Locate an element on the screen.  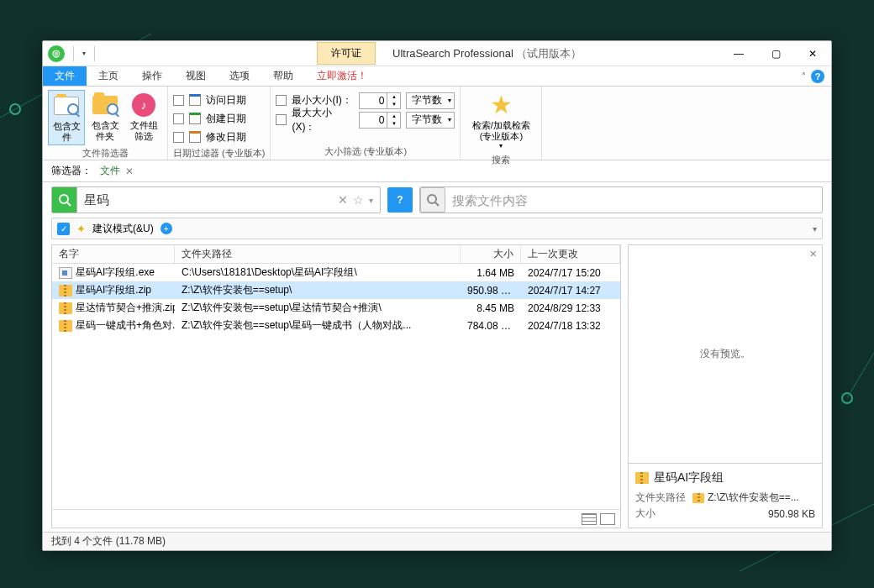
min-size-unit-dropdown: 字节数 is located at coordinates (430, 101).